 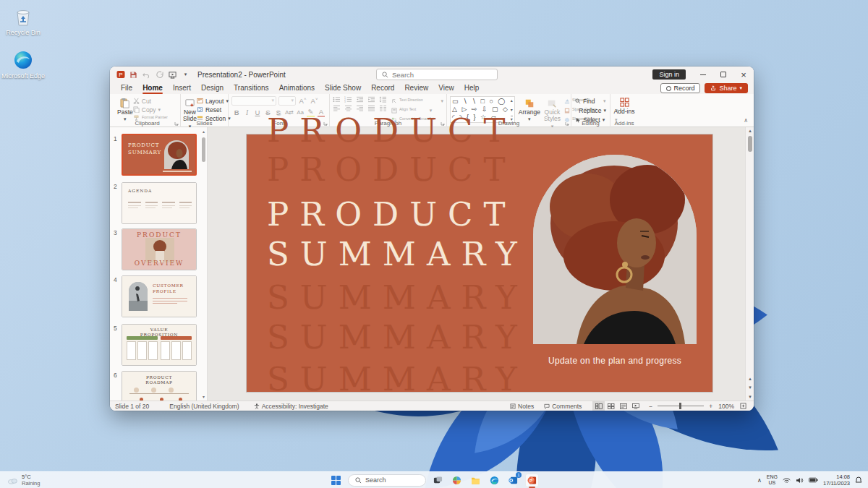 I want to click on customize-qat-icon: ▾, so click(x=185, y=75).